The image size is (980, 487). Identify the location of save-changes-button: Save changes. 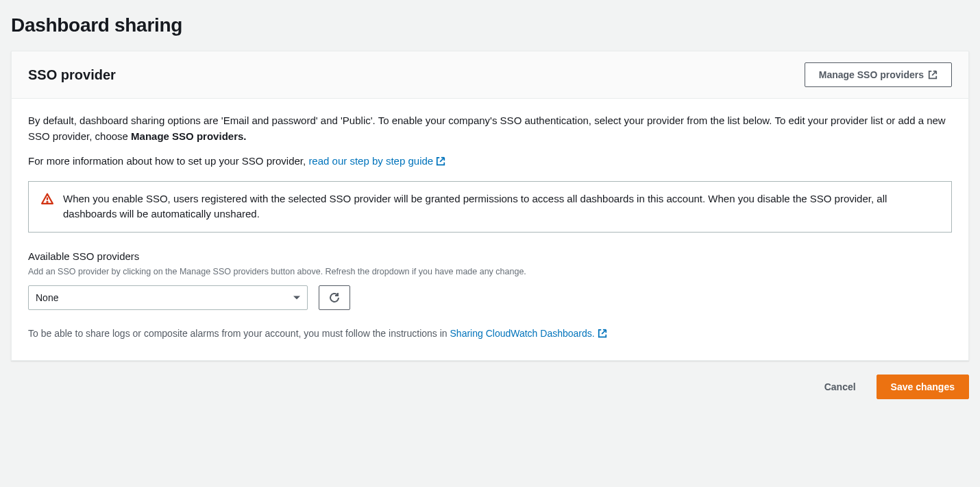
(922, 387).